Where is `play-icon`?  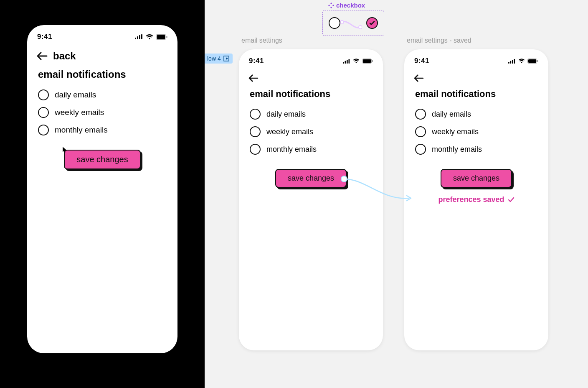
play-icon is located at coordinates (227, 59).